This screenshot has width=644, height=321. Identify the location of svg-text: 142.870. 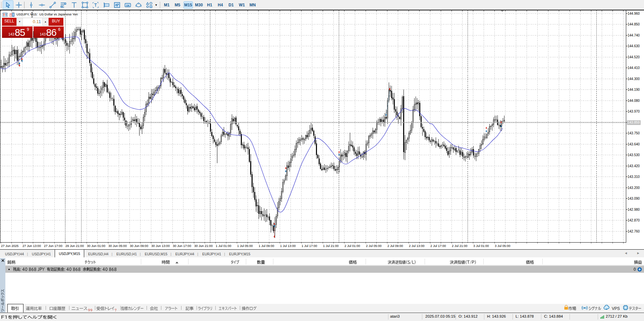
(634, 220).